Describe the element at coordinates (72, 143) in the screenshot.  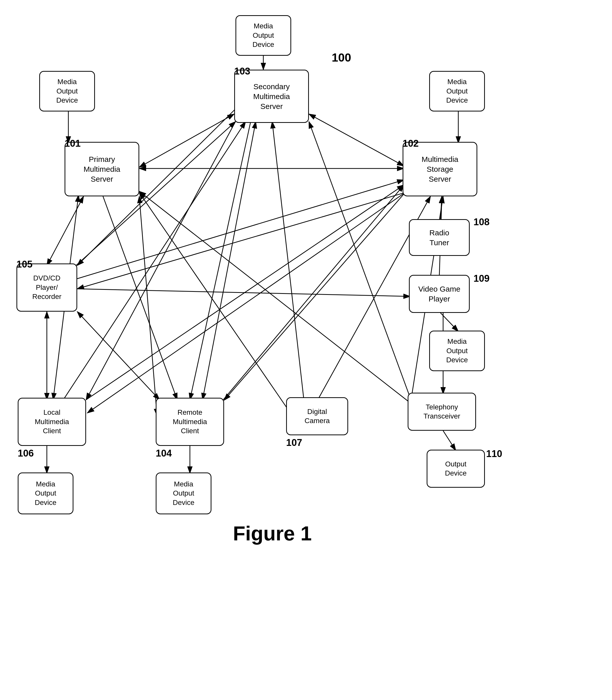
I see `label-101: 101` at that location.